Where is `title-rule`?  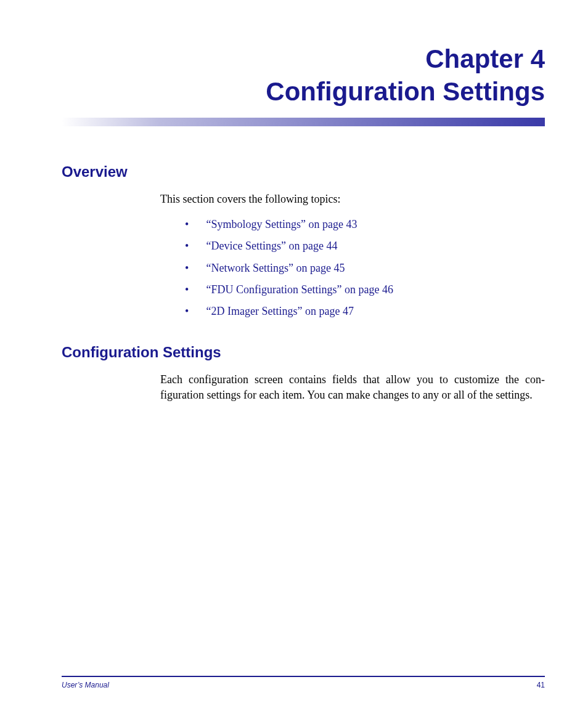
title-rule is located at coordinates (303, 122).